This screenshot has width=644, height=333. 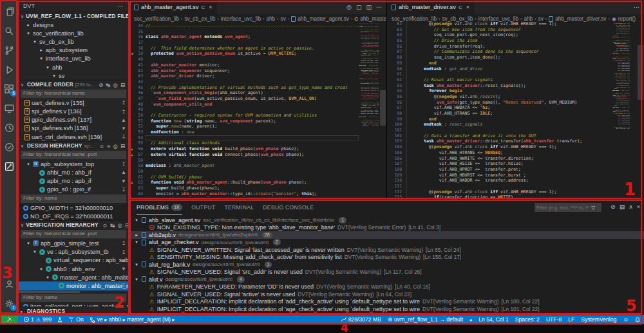 I want to click on tree-item: ▾sv_cb_ex_lib, so click(x=73, y=41).